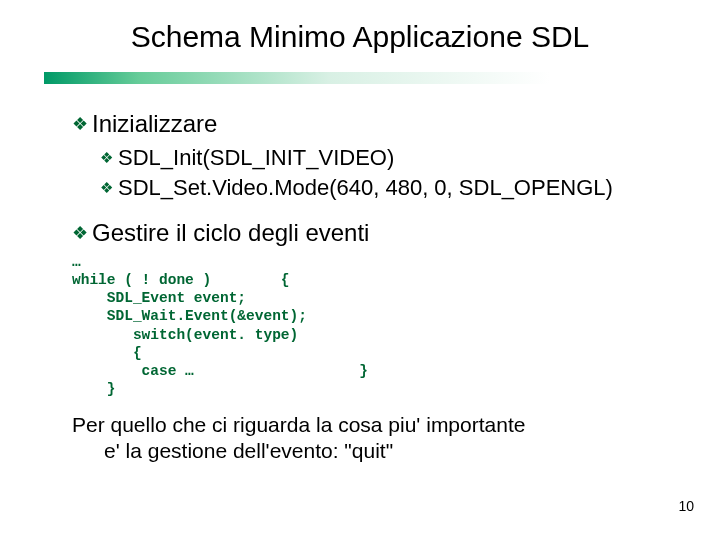 Image resolution: width=720 pixels, height=540 pixels. What do you see at coordinates (372, 233) in the screenshot?
I see `section-heading-events: ❖Gestire il ciclo degli eventi` at bounding box center [372, 233].